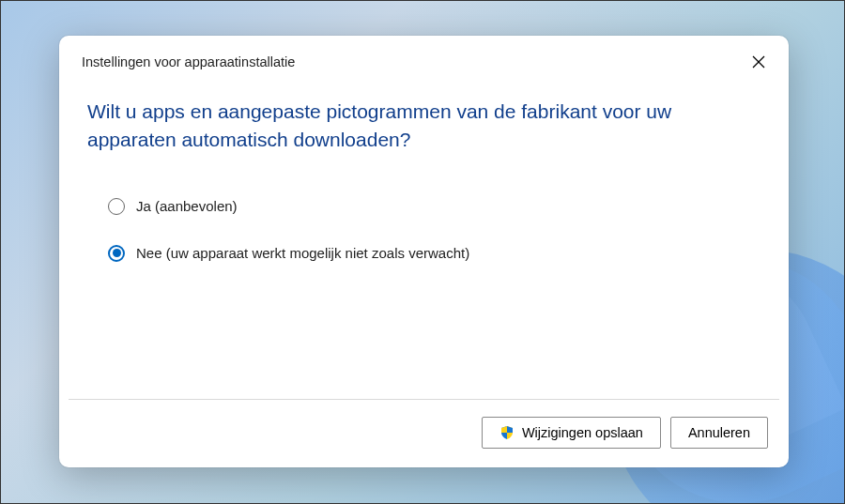 This screenshot has width=845, height=504. I want to click on close-icon, so click(759, 62).